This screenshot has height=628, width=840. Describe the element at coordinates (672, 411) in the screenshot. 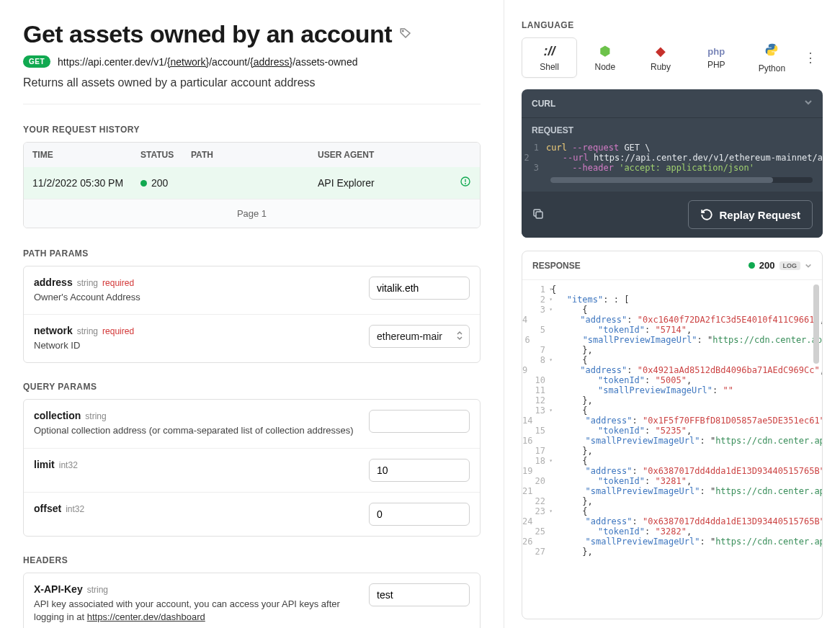

I see `json-line: 13▾ {` at that location.